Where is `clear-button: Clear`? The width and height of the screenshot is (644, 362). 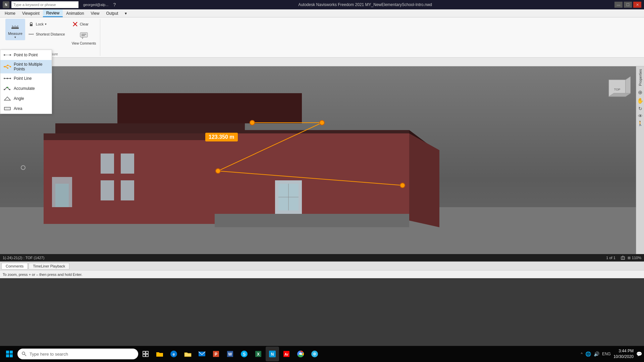
clear-button: Clear is located at coordinates (84, 24).